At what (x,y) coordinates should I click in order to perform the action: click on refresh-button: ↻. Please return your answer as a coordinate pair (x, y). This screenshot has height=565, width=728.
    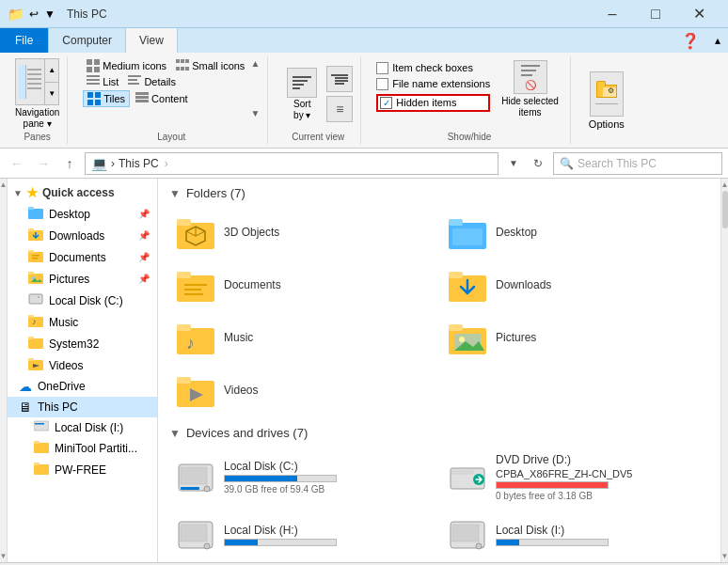
    Looking at the image, I should click on (538, 164).